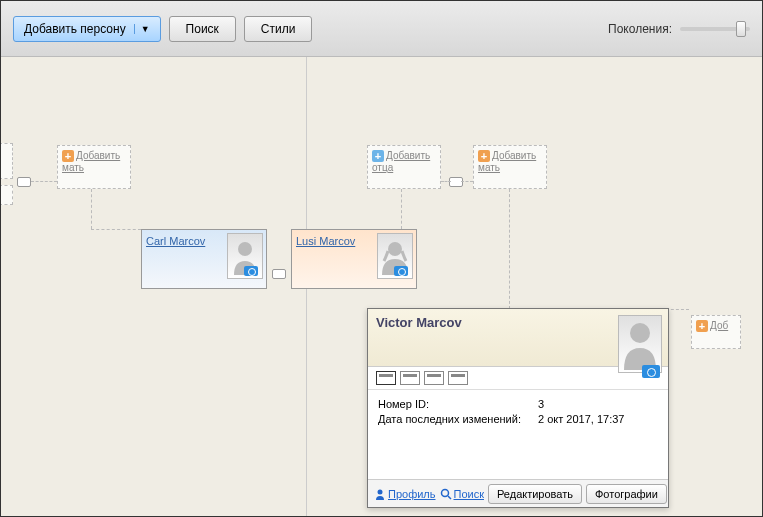 Image resolution: width=763 pixels, height=517 pixels. What do you see at coordinates (510, 167) in the screenshot?
I see `add-mother-placeholder-2: +Добавить мать` at bounding box center [510, 167].